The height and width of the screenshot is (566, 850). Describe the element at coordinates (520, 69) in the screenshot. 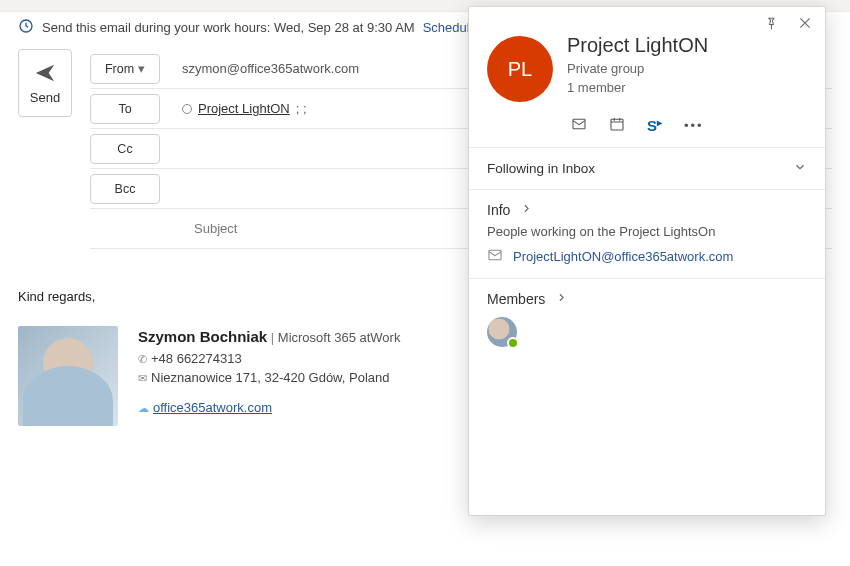

I see `group-avatar: PL` at that location.